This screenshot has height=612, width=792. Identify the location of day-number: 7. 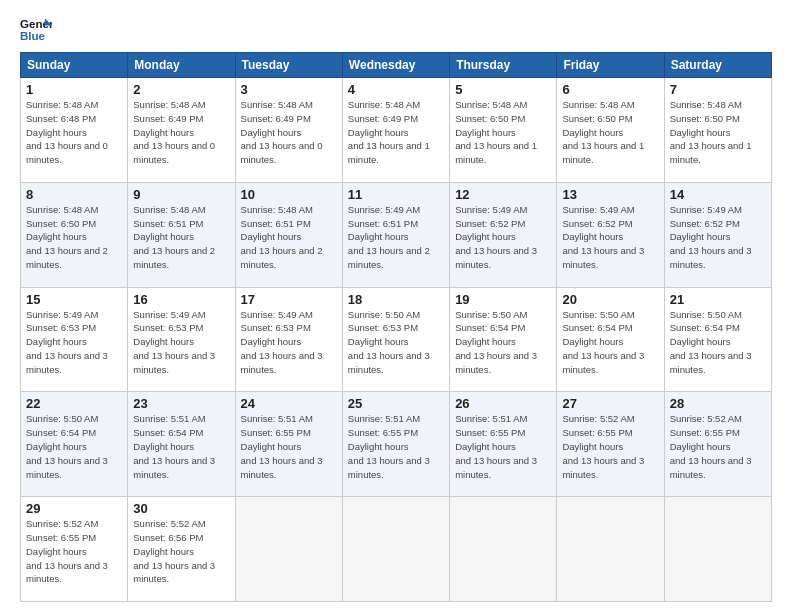
(718, 90).